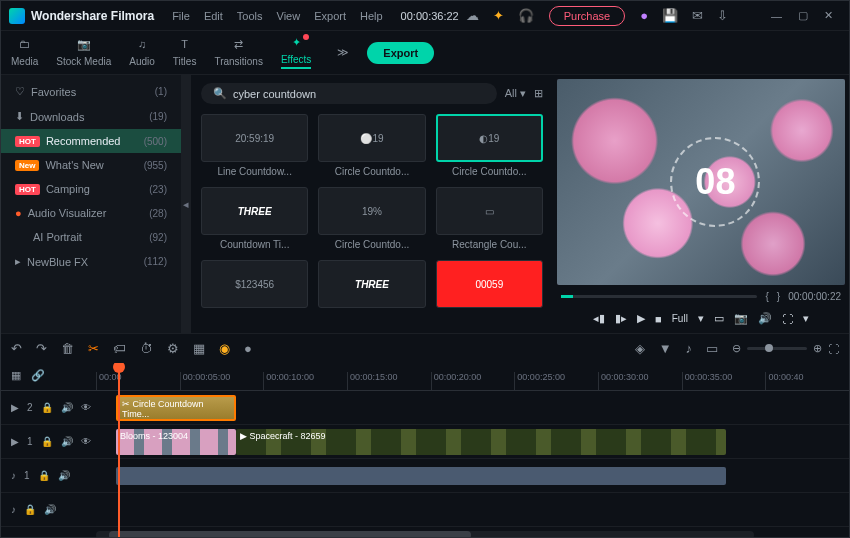  I want to click on split-button: ✂, so click(94, 348).